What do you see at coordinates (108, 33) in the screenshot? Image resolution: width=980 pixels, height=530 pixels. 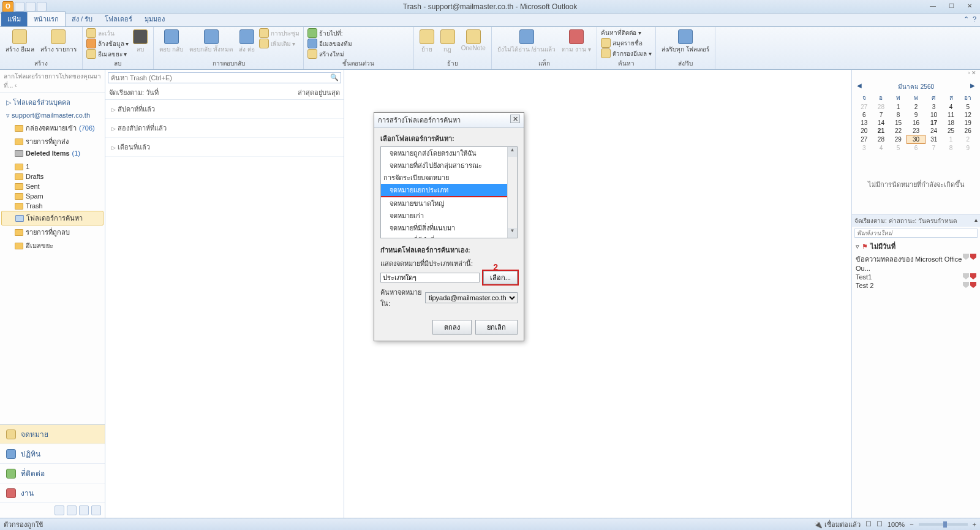 I see `ignore-button: ละเว้น` at bounding box center [108, 33].